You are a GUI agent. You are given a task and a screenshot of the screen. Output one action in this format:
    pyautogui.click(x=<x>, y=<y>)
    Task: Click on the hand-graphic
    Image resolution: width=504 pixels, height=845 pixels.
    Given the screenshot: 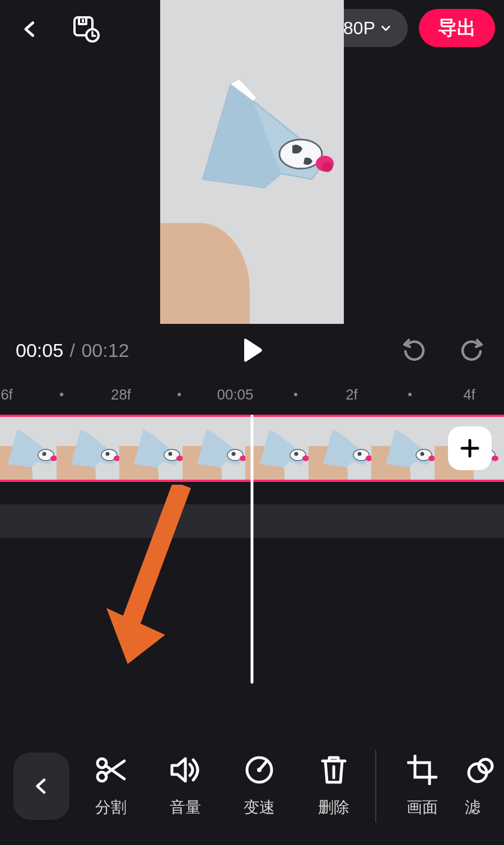 What is the action you would take?
    pyautogui.click(x=205, y=273)
    